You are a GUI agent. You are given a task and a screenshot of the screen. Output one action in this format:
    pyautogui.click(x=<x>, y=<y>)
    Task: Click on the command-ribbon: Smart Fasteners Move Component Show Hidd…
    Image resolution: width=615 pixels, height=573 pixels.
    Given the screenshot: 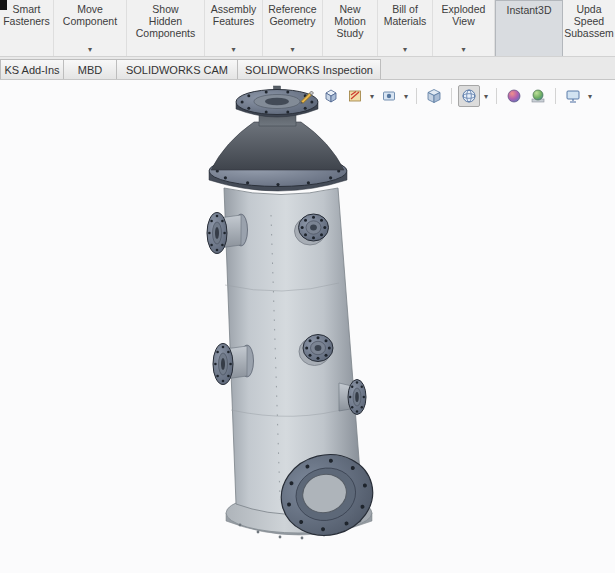 What is the action you would take?
    pyautogui.click(x=308, y=28)
    